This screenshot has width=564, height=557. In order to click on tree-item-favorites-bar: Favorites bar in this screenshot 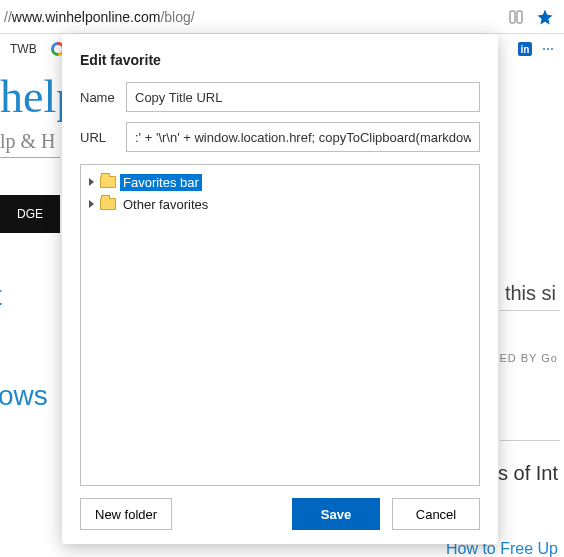, I will do `click(280, 182)`.